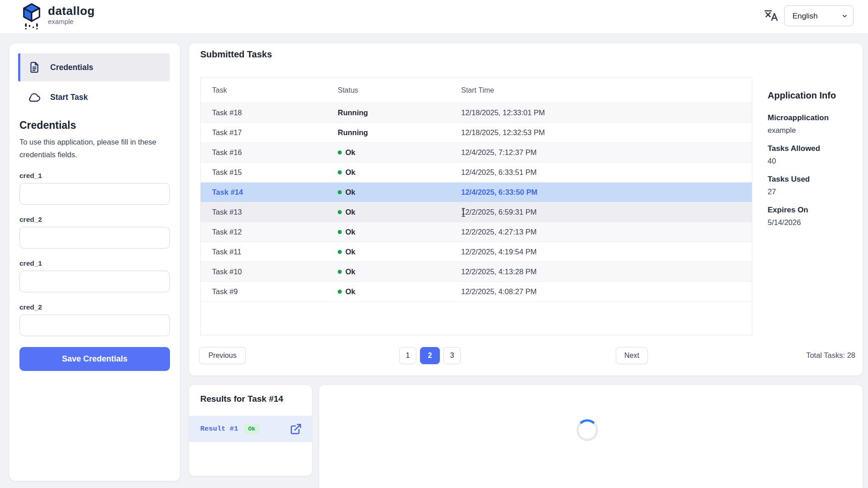  I want to click on open-external-icon, so click(296, 429).